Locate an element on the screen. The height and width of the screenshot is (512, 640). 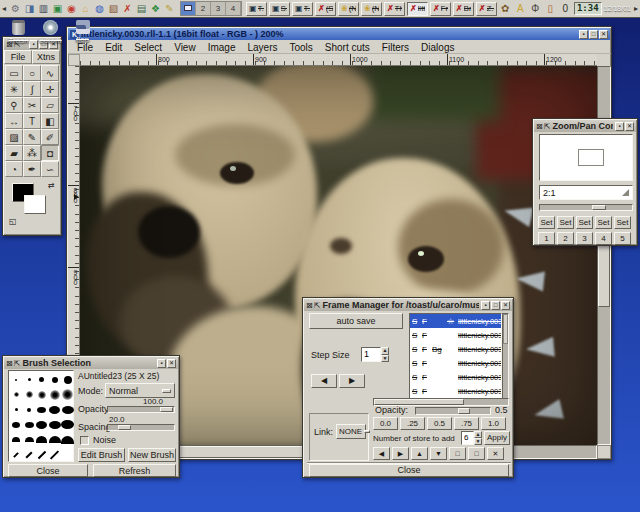
frame-list-scrollbar is located at coordinates (506, 357).